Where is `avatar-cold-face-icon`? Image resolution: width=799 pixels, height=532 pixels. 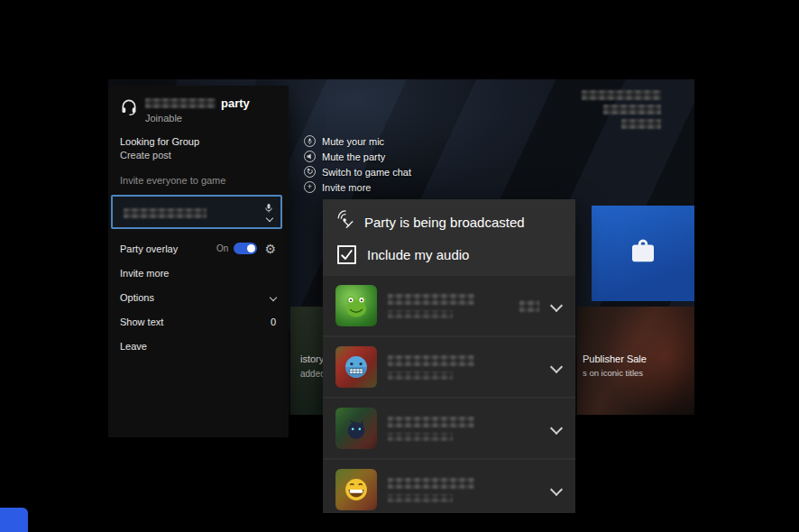 avatar-cold-face-icon is located at coordinates (356, 367).